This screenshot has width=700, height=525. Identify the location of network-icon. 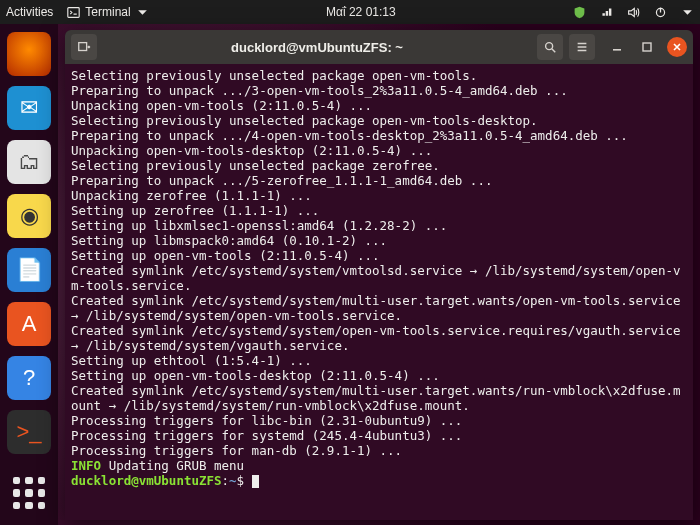
(606, 12).